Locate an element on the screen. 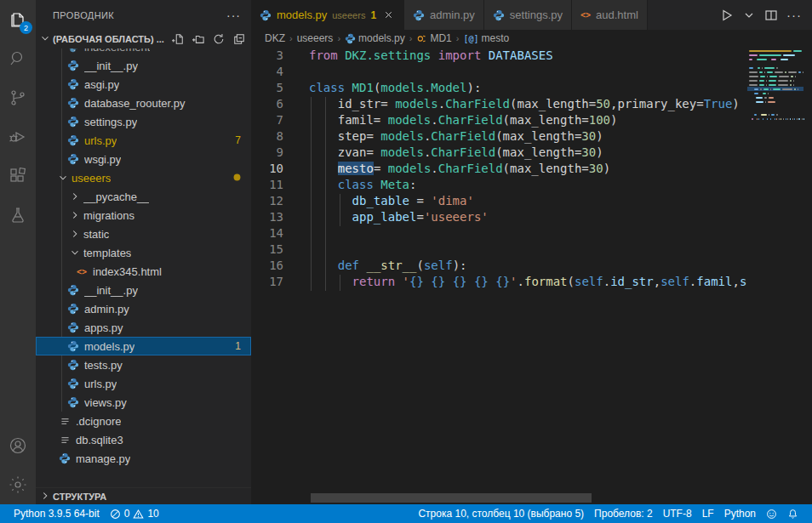 The height and width of the screenshot is (523, 812). activity-search-button is located at coordinates (18, 59).